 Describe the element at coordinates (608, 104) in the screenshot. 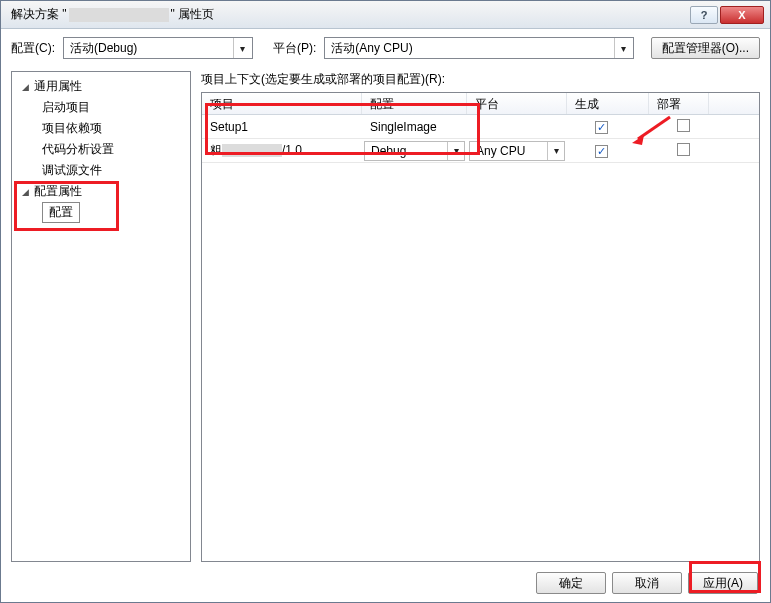

I see `col-build: 生成` at that location.